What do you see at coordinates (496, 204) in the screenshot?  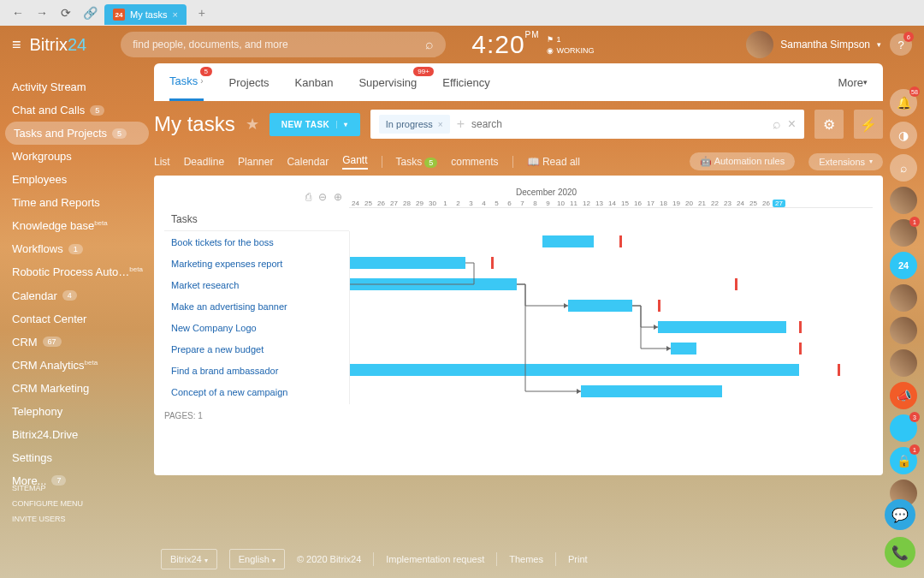 I see `day-cell: 5` at bounding box center [496, 204].